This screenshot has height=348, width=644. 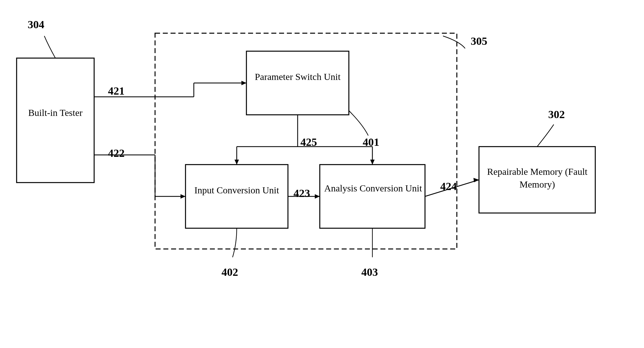 What do you see at coordinates (557, 115) in the screenshot?
I see `ref-302: 302` at bounding box center [557, 115].